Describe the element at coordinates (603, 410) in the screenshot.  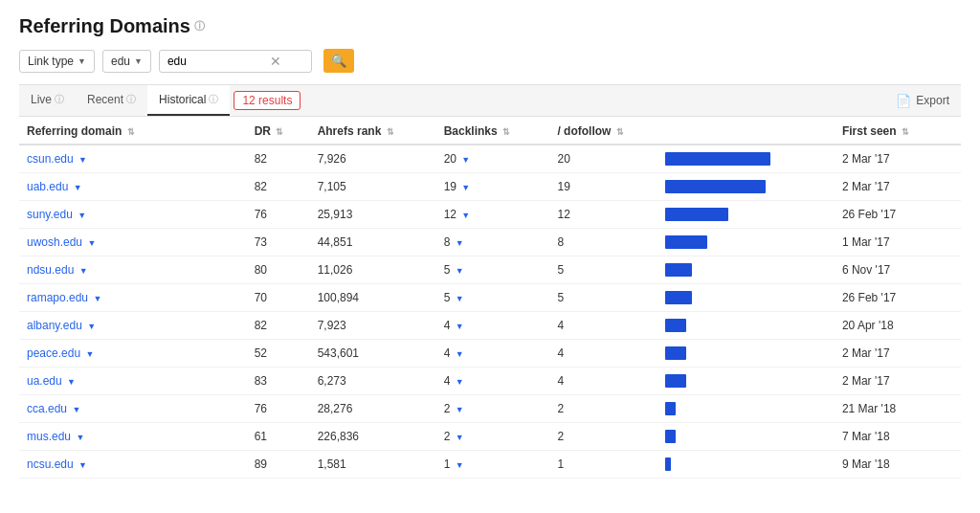
I see `cell-dofollow-9: 2` at that location.